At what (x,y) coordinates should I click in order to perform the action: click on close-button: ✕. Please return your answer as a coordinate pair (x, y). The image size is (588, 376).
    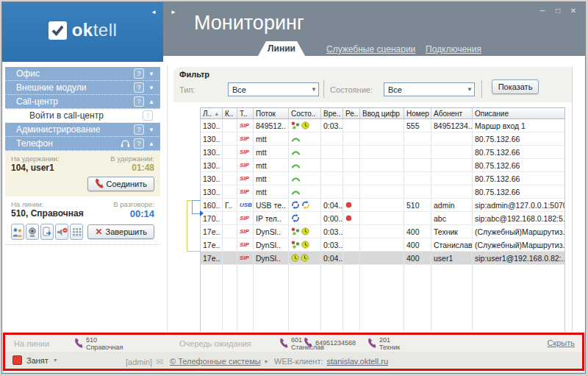
    Looking at the image, I should click on (573, 11).